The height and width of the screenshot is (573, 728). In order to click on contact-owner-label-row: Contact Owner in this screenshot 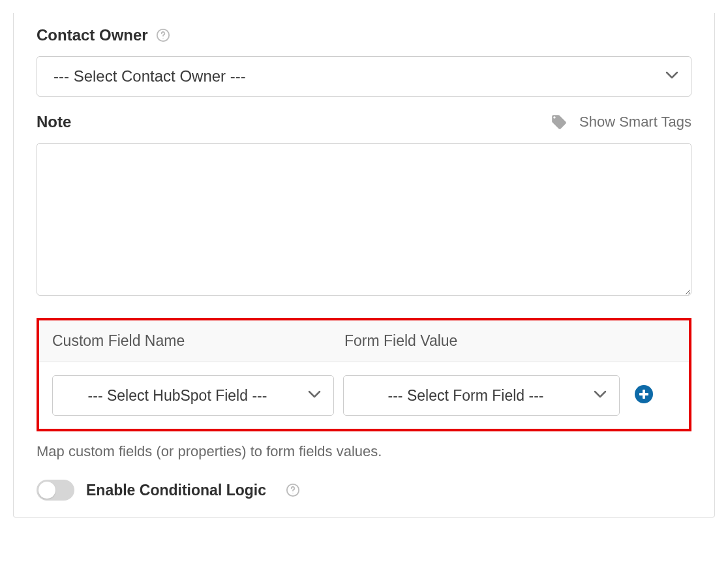, I will do `click(364, 35)`.